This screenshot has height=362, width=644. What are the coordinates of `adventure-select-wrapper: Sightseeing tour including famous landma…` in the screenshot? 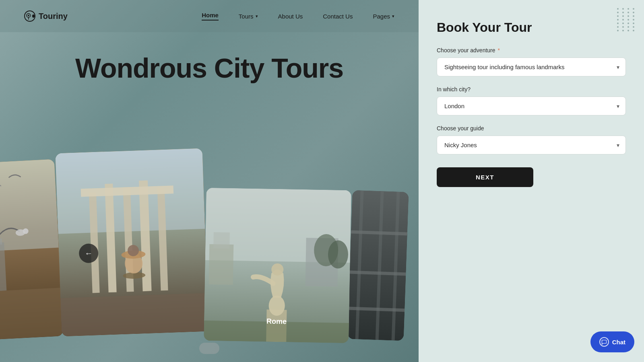 It's located at (531, 67).